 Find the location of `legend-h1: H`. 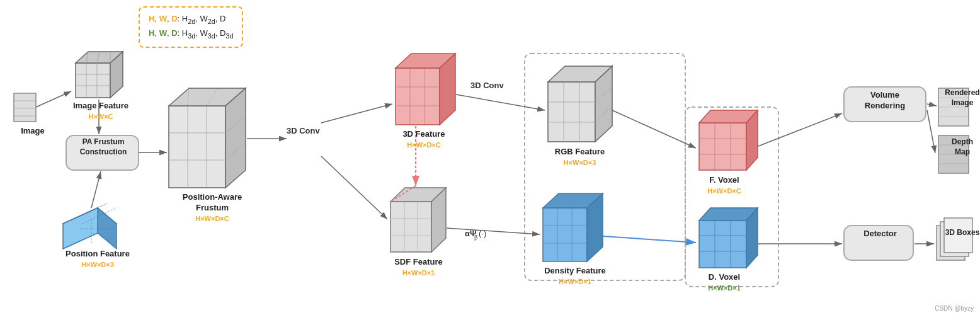

legend-h1: H is located at coordinates (151, 19).